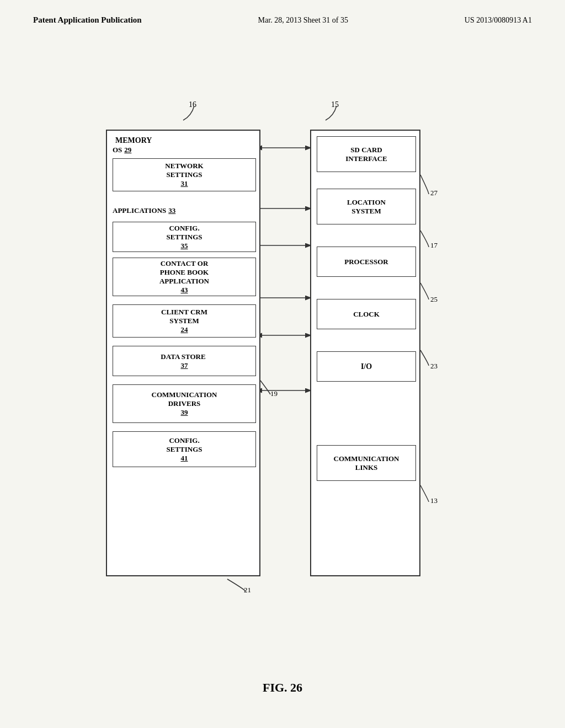 The image size is (565, 728). What do you see at coordinates (274, 394) in the screenshot?
I see `ref-19-label: 19` at bounding box center [274, 394].